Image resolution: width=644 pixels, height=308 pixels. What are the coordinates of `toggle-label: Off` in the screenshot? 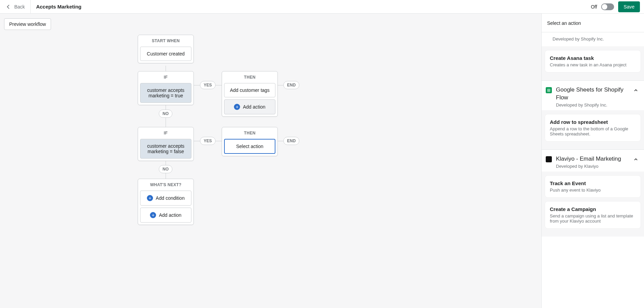 It's located at (594, 7).